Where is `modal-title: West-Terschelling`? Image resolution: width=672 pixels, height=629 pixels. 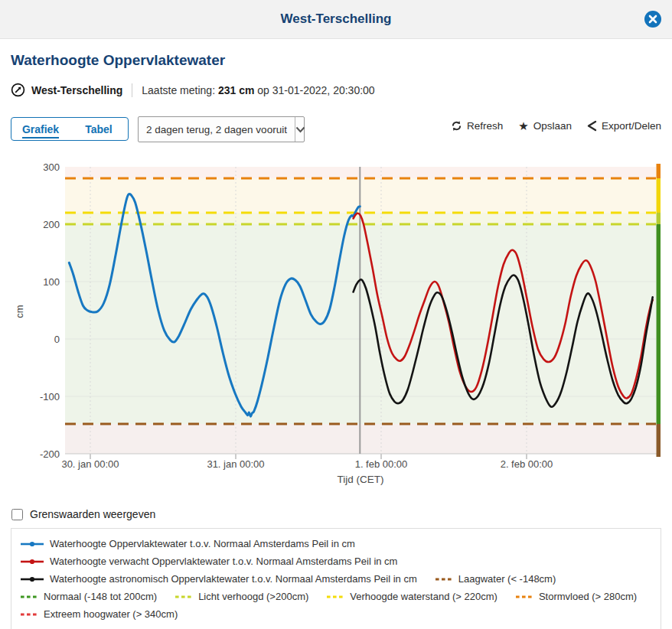
modal-title: West-Terschelling is located at coordinates (336, 19).